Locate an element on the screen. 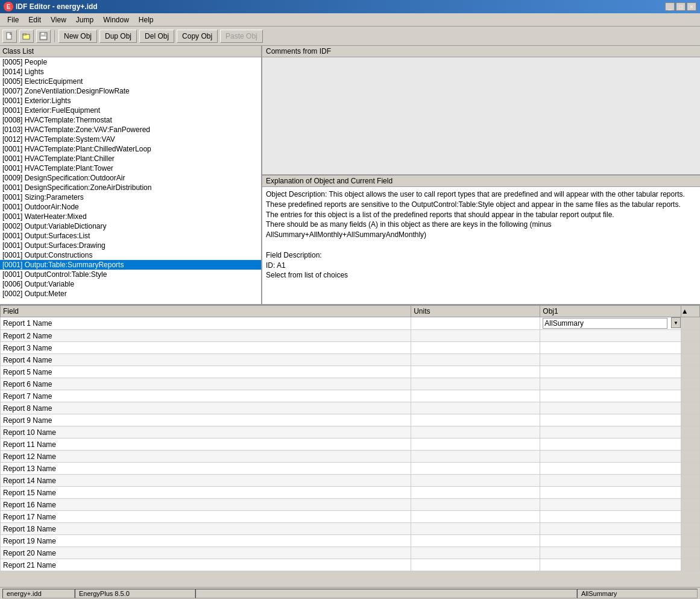 This screenshot has height=599, width=700. dropdown-input-field is located at coordinates (605, 323).